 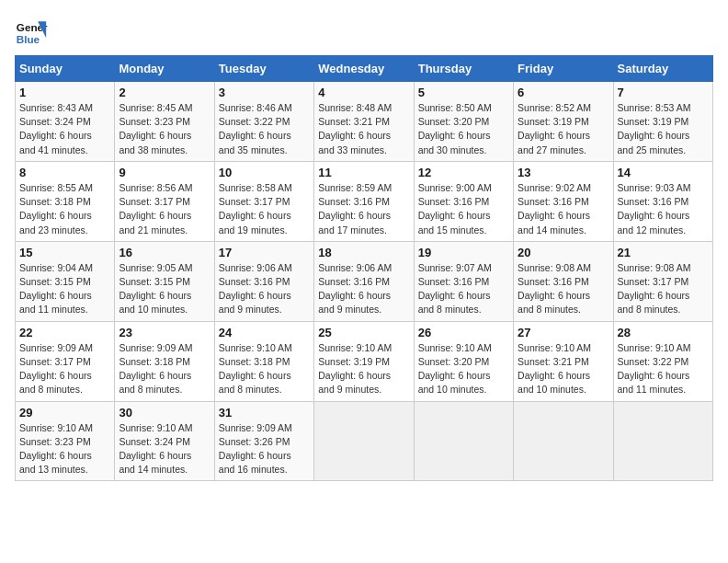 I want to click on day-number: 24, so click(x=265, y=333).